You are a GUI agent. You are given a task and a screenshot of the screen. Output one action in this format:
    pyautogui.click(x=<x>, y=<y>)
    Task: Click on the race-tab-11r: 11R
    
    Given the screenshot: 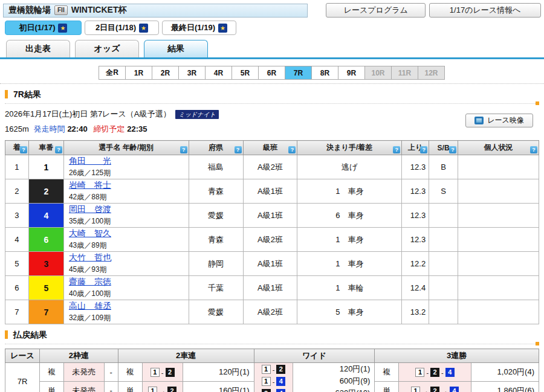 What is the action you would take?
    pyautogui.click(x=405, y=72)
    